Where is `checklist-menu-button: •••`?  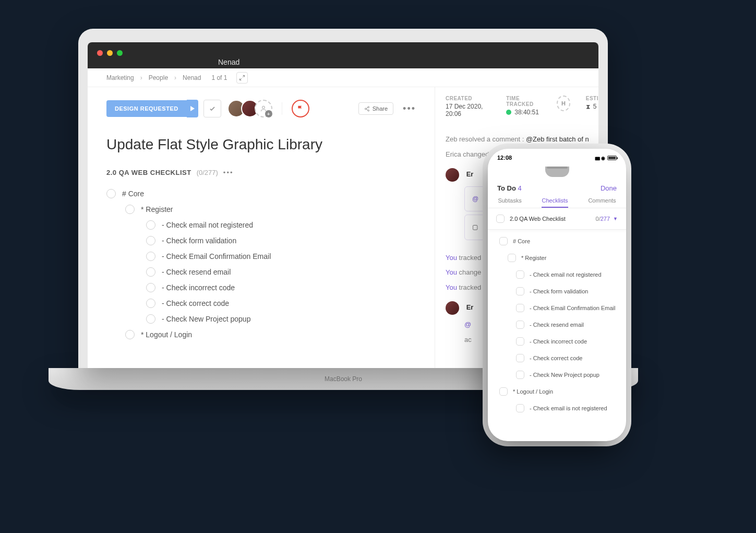 checklist-menu-button: ••• is located at coordinates (229, 172).